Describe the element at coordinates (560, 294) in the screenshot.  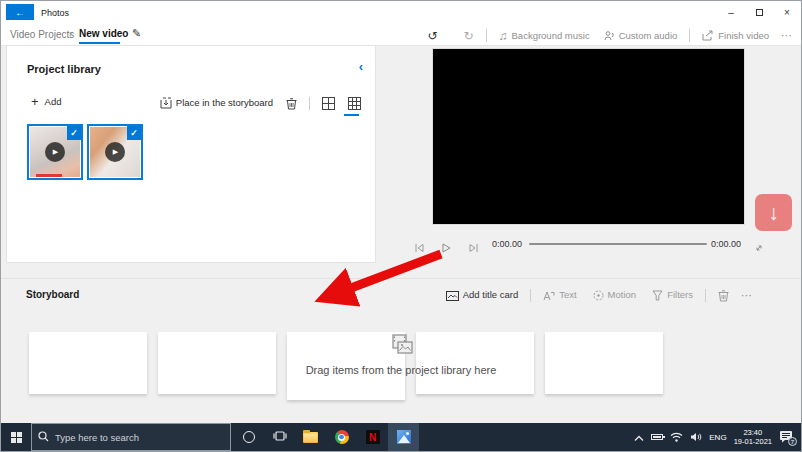
I see `text-button: Text` at that location.